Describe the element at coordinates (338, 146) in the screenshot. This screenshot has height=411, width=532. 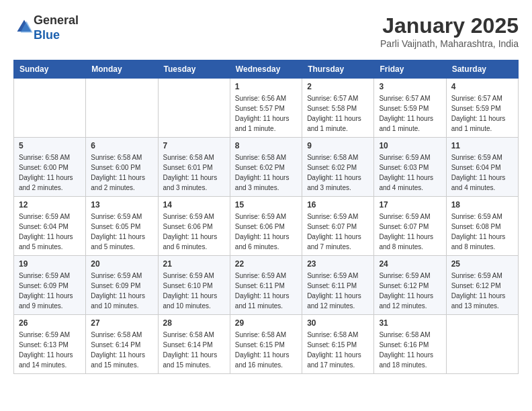
I see `day-number: 9` at that location.